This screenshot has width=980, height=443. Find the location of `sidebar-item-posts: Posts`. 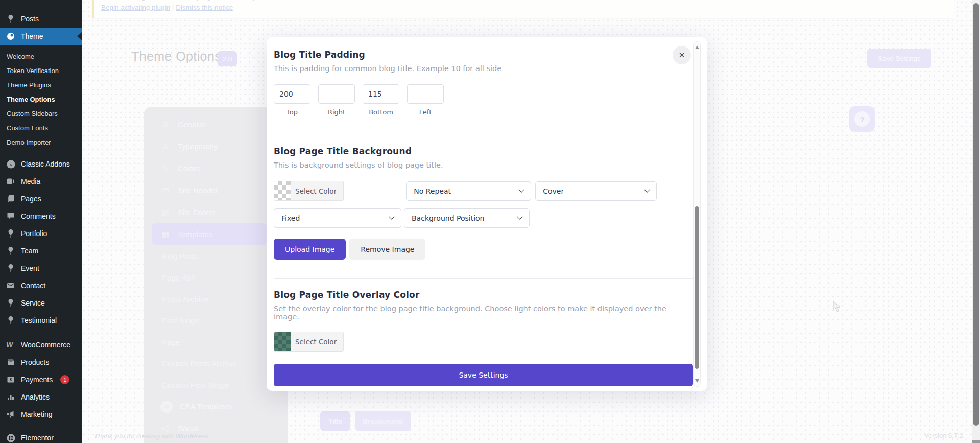

sidebar-item-posts: Posts is located at coordinates (41, 19).